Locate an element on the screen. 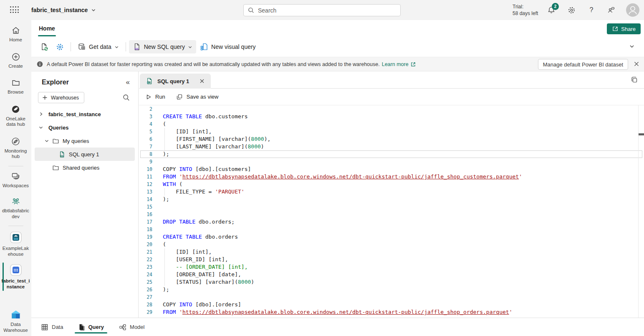  code-line: 16 is located at coordinates (391, 214).